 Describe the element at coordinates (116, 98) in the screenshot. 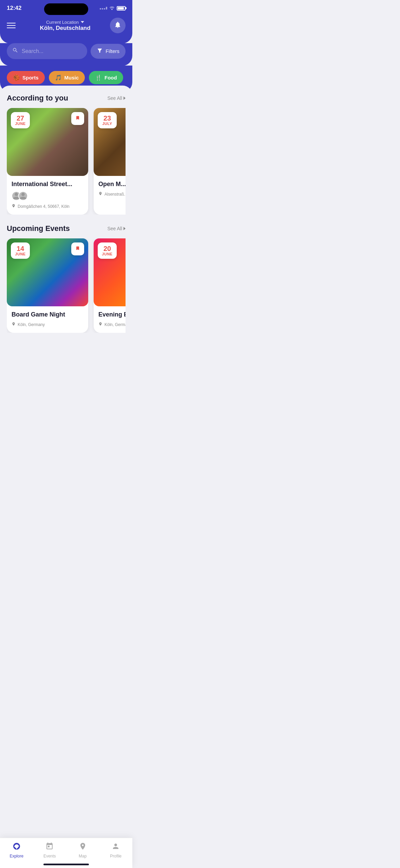

I see `according-see-all-button: See All` at that location.